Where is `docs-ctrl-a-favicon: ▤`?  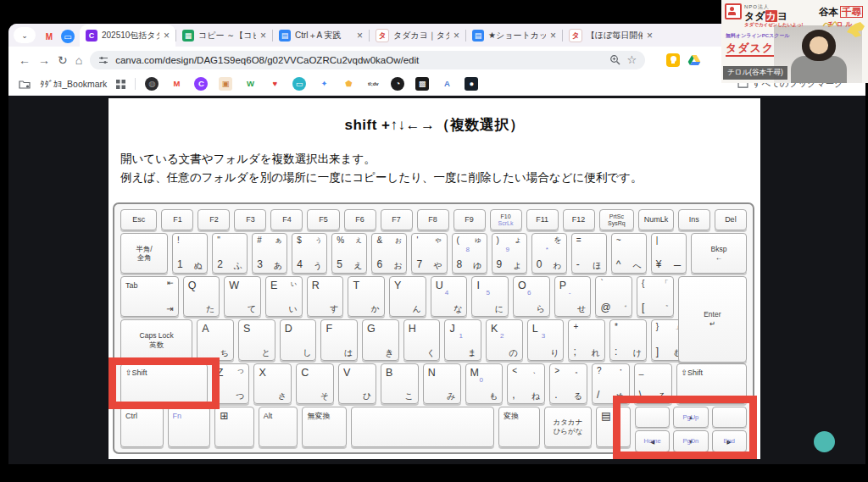 docs-ctrl-a-favicon: ▤ is located at coordinates (285, 36).